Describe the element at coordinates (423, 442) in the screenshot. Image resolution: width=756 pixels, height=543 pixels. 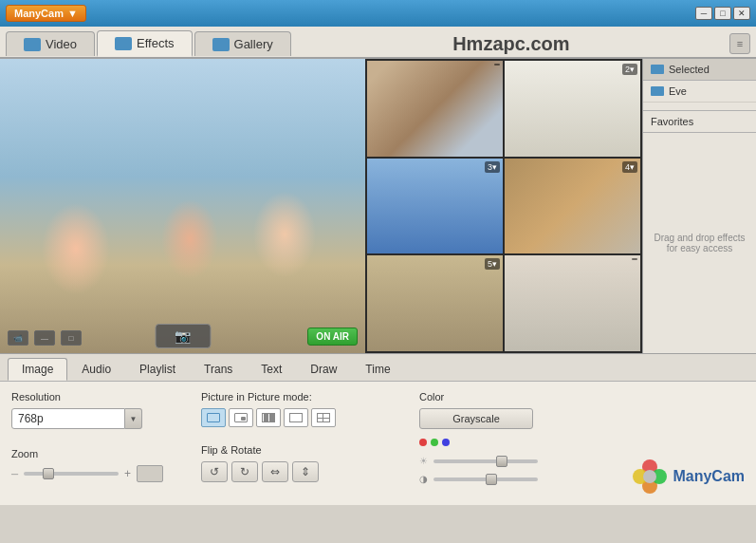
I see `red-dot` at that location.